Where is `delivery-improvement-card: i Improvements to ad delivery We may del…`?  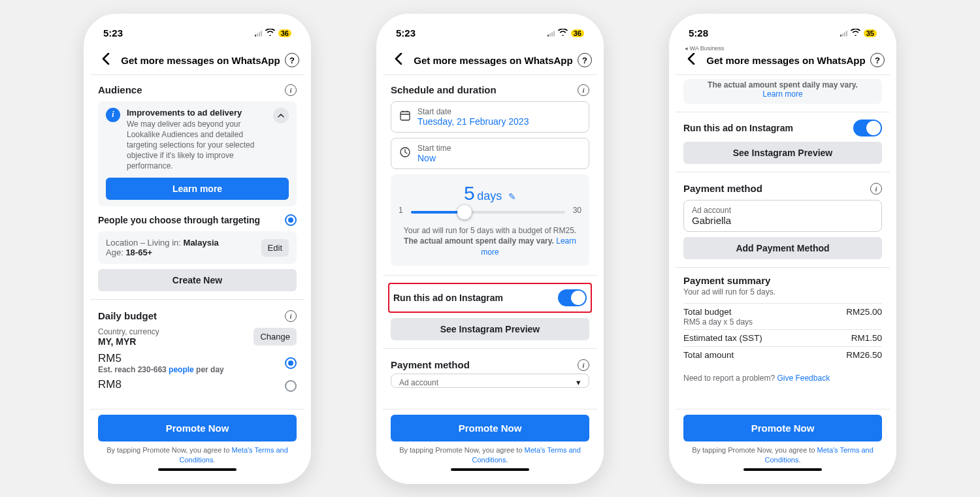 delivery-improvement-card: i Improvements to ad delivery We may del… is located at coordinates (197, 154).